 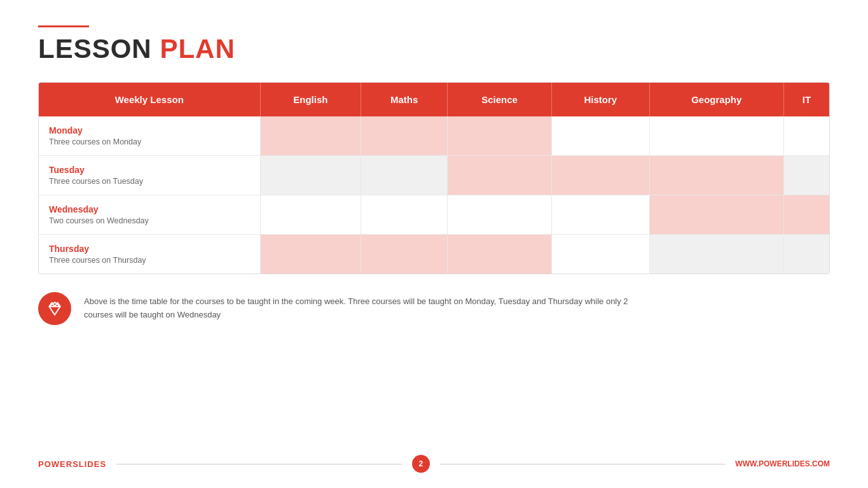 What do you see at coordinates (421, 464) in the screenshot?
I see `page-number-badge: 2` at bounding box center [421, 464].